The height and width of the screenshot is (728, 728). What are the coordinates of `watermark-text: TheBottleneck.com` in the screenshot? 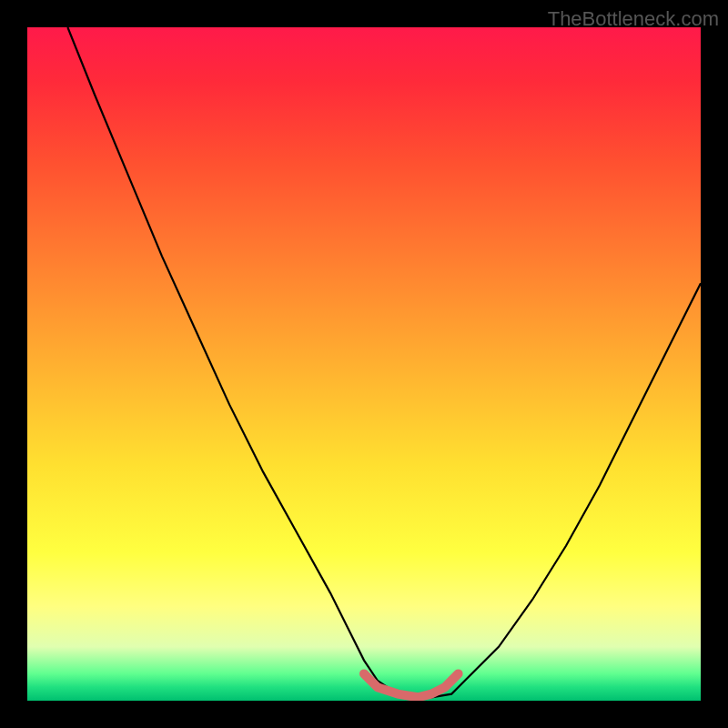 It's located at (633, 19).